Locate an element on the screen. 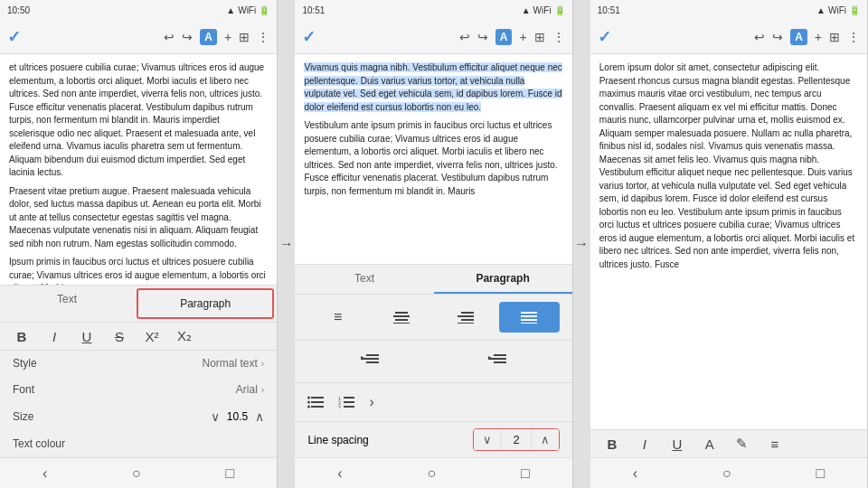 The height and width of the screenshot is (488, 868). time-1: 10:50 is located at coordinates (18, 11).